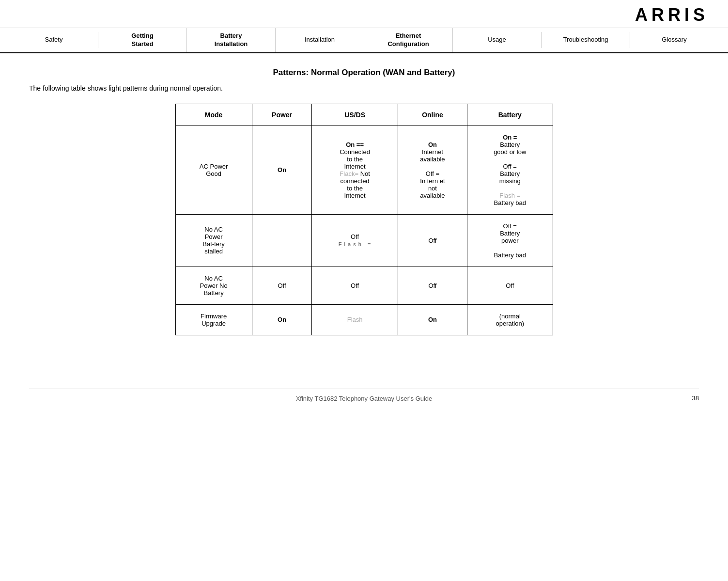 The height and width of the screenshot is (581, 728). What do you see at coordinates (364, 240) in the screenshot?
I see `table-row: No ACPowerBat-terystalled Off F l a s h …` at bounding box center [364, 240].